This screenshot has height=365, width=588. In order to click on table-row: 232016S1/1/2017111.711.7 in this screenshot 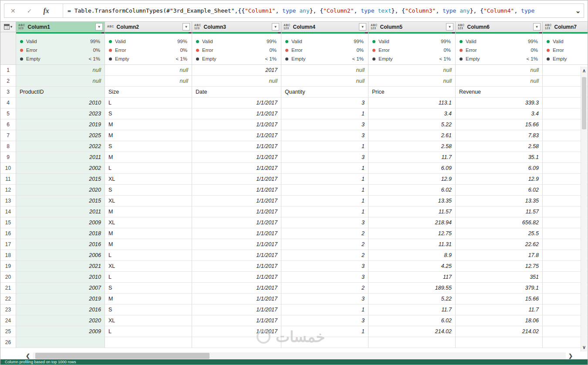, I will do `click(294, 310)`.